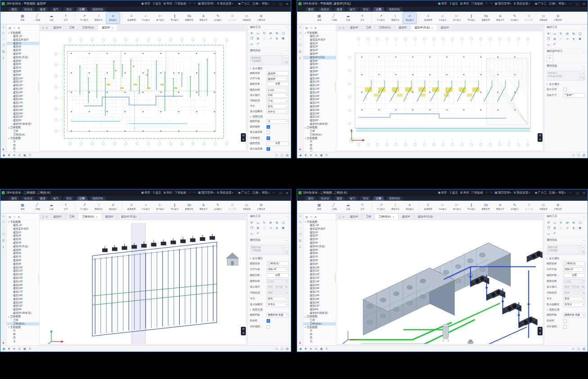  Describe the element at coordinates (274, 193) in the screenshot. I see `minimize-button: ─` at that location.